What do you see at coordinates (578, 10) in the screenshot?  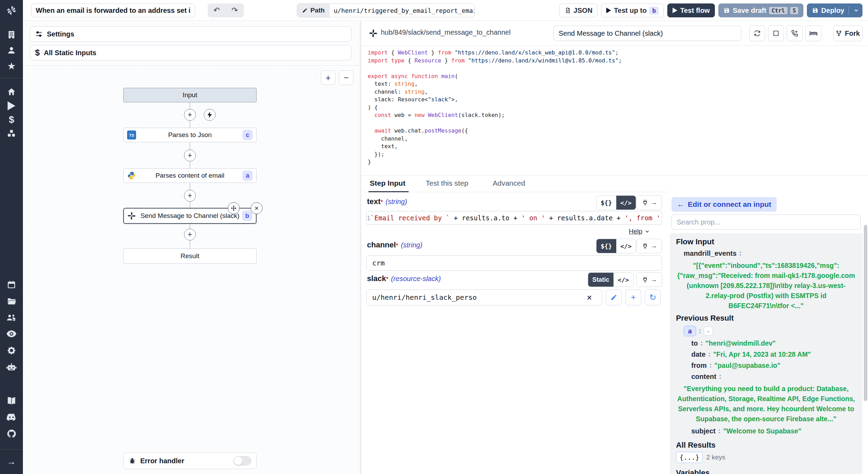 I see `json-button: JSON` at bounding box center [578, 10].